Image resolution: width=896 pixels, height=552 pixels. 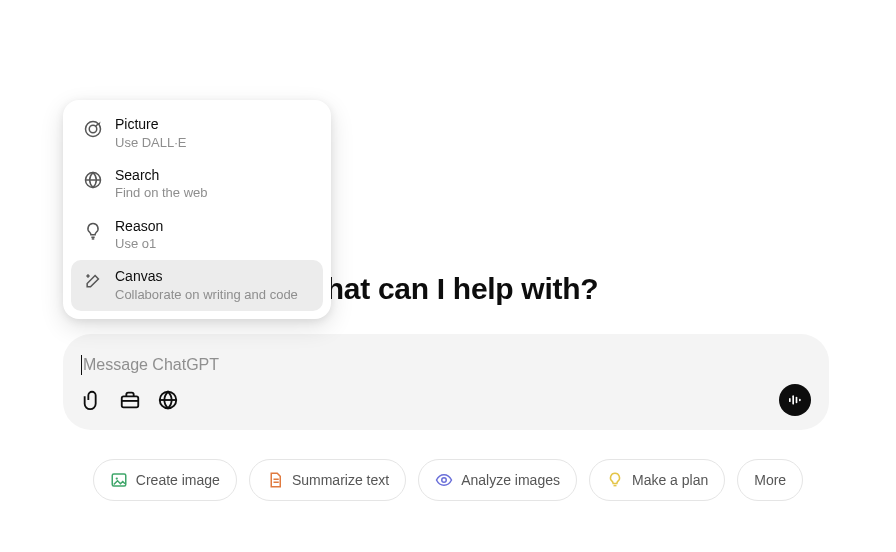 I want to click on chip-more: More, so click(x=770, y=480).